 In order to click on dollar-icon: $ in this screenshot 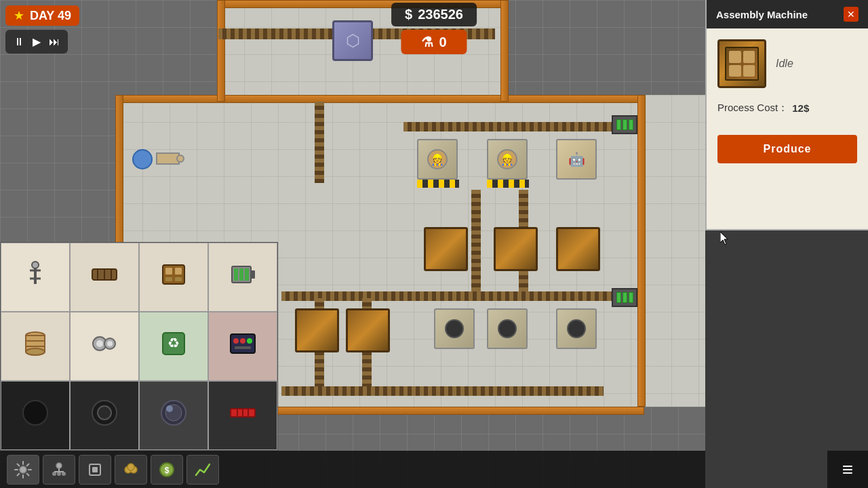, I will do `click(408, 15)`.